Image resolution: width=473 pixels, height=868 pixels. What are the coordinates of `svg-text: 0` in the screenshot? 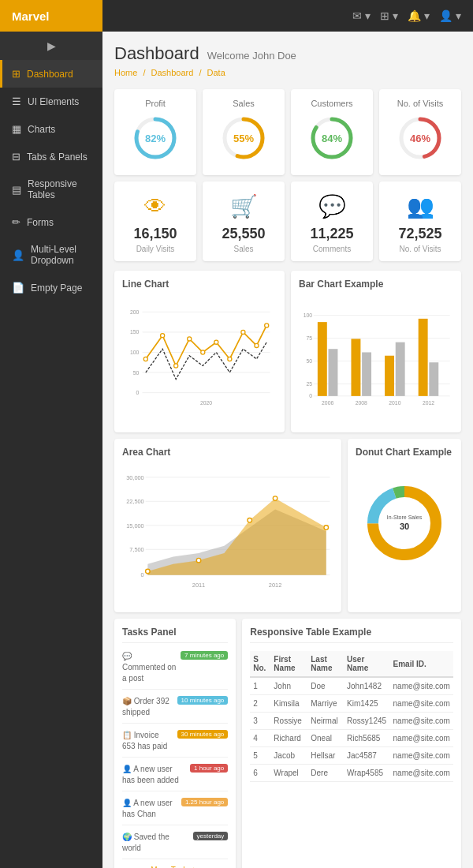 It's located at (138, 393).